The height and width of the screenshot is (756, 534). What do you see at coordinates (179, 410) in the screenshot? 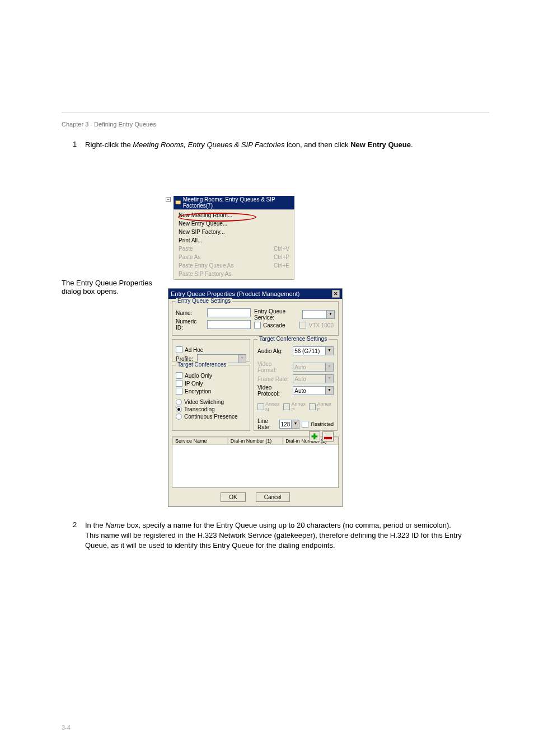
I see `transcoding-radio` at bounding box center [179, 410].